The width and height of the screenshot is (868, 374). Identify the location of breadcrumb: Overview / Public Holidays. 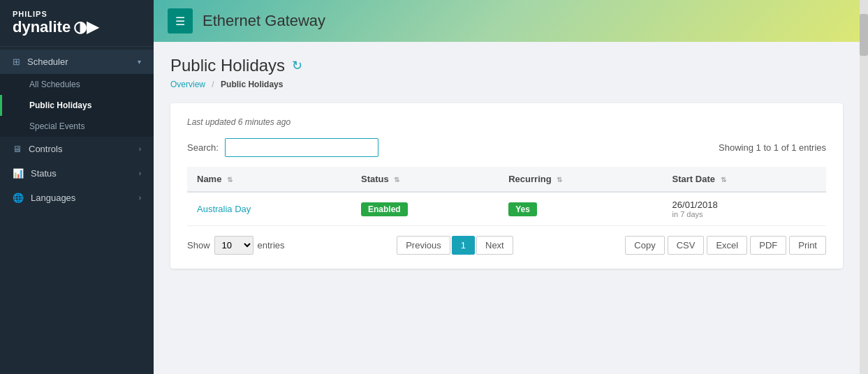
(507, 84).